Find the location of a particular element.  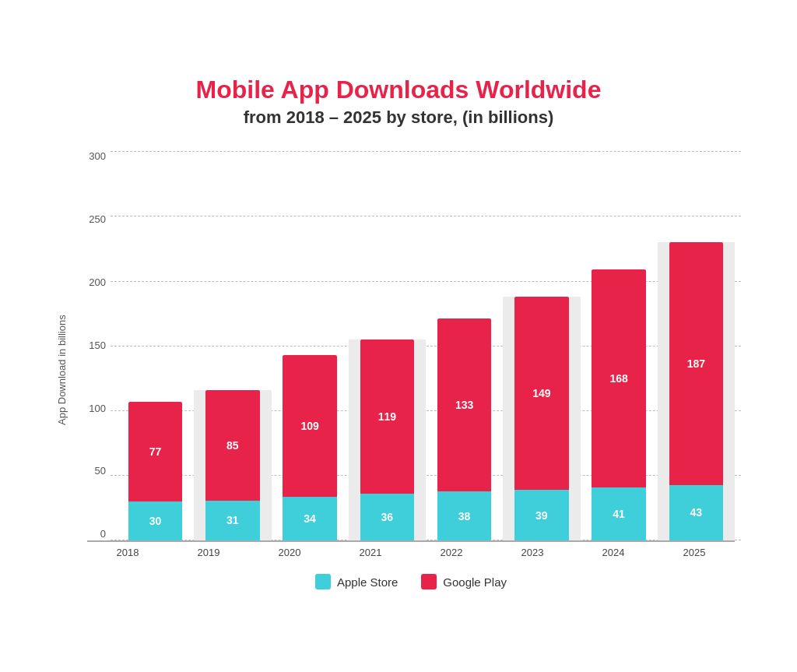

bar-group: 7730 is located at coordinates (156, 471).